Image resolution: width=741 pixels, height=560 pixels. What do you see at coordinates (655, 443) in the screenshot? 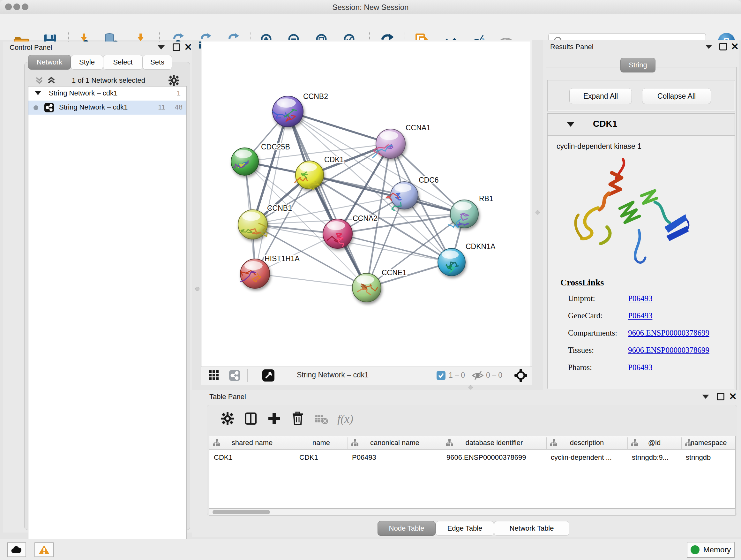
I see `column-label: @id` at bounding box center [655, 443].